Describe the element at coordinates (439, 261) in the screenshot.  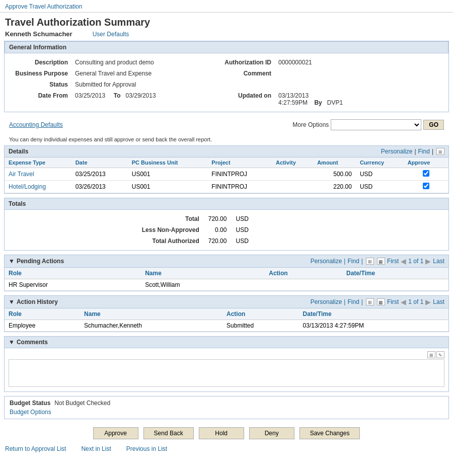
I see `pending-nav-last: Last` at that location.